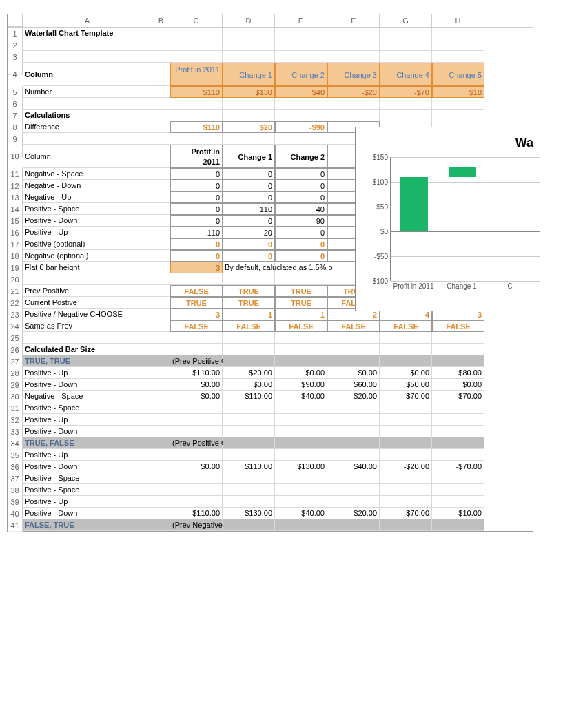  What do you see at coordinates (88, 384) in the screenshot?
I see `cell-A29: Positive - Down` at bounding box center [88, 384].